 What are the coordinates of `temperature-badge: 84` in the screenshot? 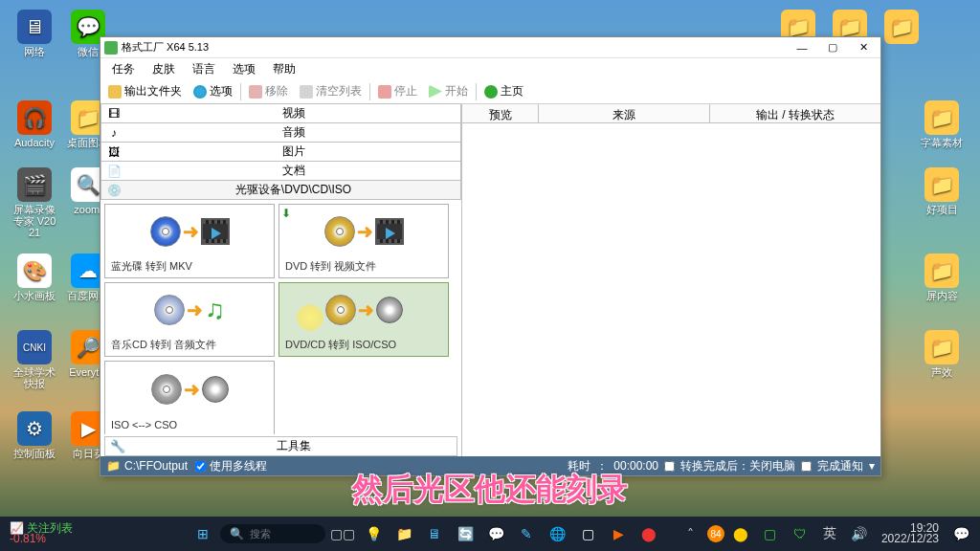 It's located at (716, 534).